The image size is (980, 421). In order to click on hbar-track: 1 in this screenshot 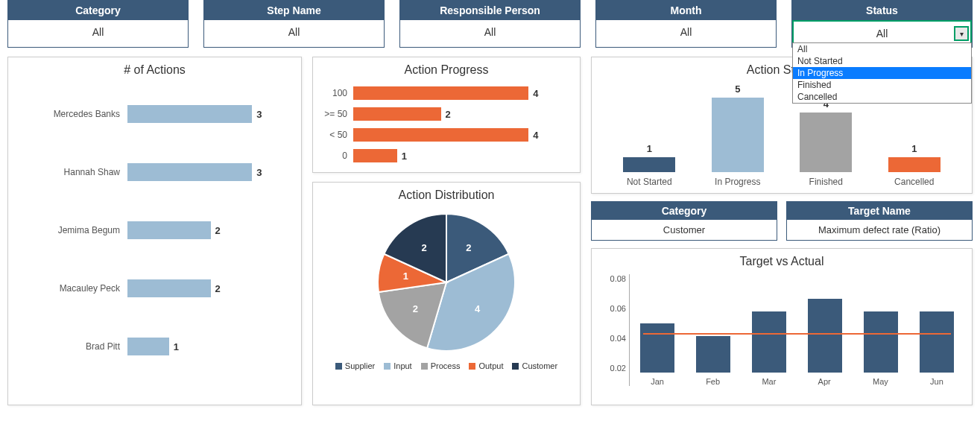, I will do `click(210, 346)`.